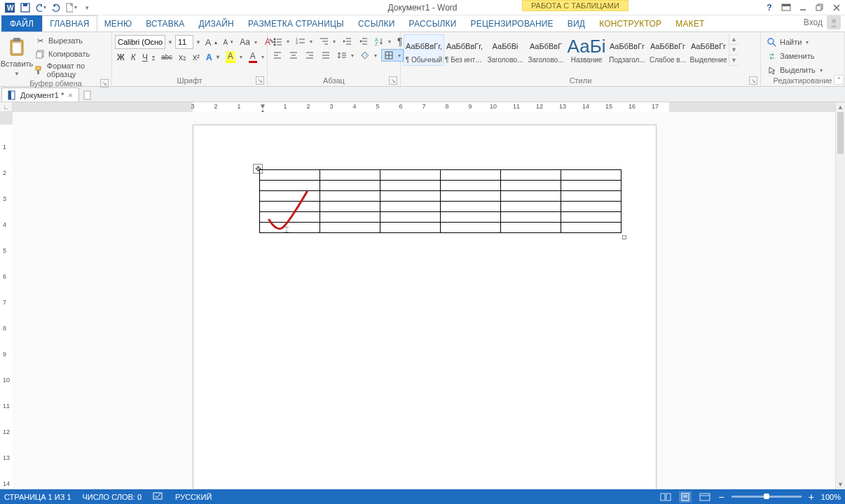 The width and height of the screenshot is (845, 504). I want to click on replace-button: Заменить, so click(803, 56).